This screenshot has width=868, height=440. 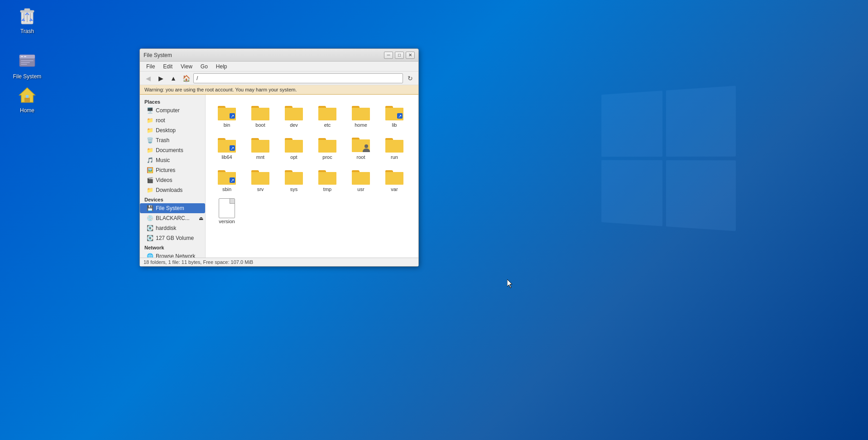 What do you see at coordinates (173, 160) in the screenshot?
I see `sidebar-item-music: 🎵 Music` at bounding box center [173, 160].